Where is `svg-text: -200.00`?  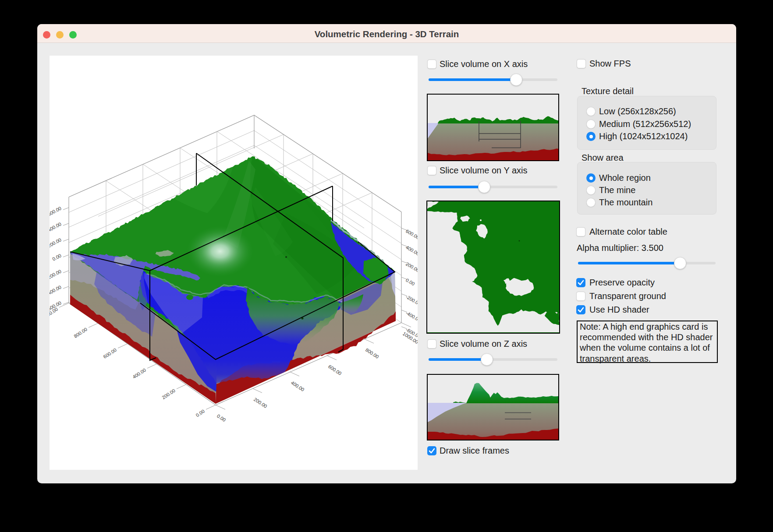 svg-text: -200.00 is located at coordinates (411, 300).